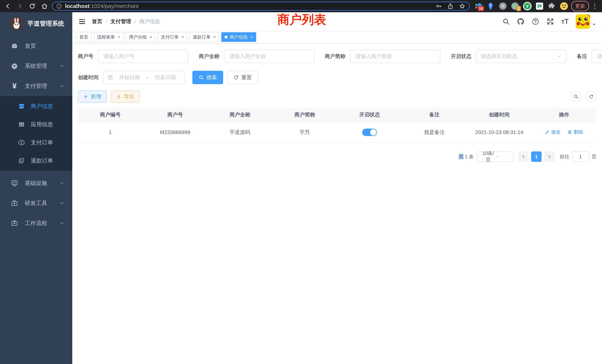  I want to click on sidebar-item-label: 支付订单, so click(42, 143).